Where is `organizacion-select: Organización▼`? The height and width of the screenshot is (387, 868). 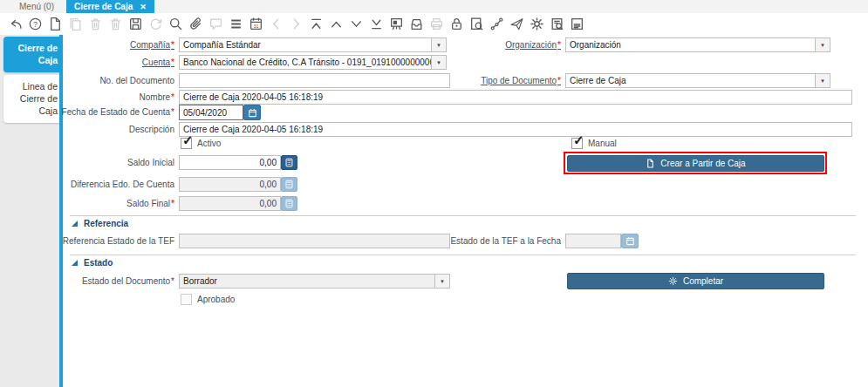 organizacion-select: Organización▼ is located at coordinates (698, 45).